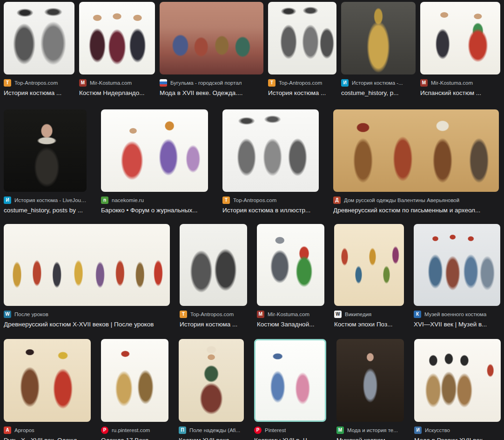 This screenshot has height=440, width=504. I want to click on source-name: ru.pinterest.com, so click(131, 430).